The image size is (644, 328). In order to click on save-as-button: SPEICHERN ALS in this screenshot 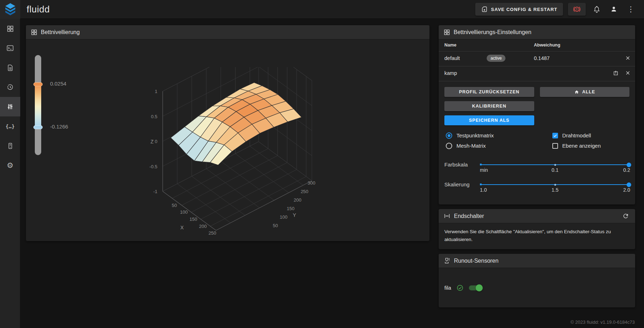, I will do `click(489, 120)`.